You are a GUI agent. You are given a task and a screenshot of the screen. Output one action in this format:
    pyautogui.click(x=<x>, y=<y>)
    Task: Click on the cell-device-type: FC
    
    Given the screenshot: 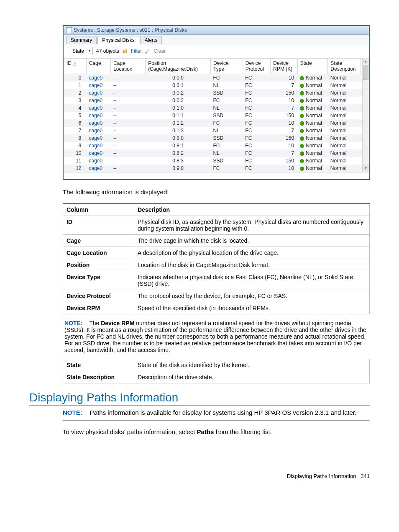 What is the action you would take?
    pyautogui.click(x=227, y=146)
    